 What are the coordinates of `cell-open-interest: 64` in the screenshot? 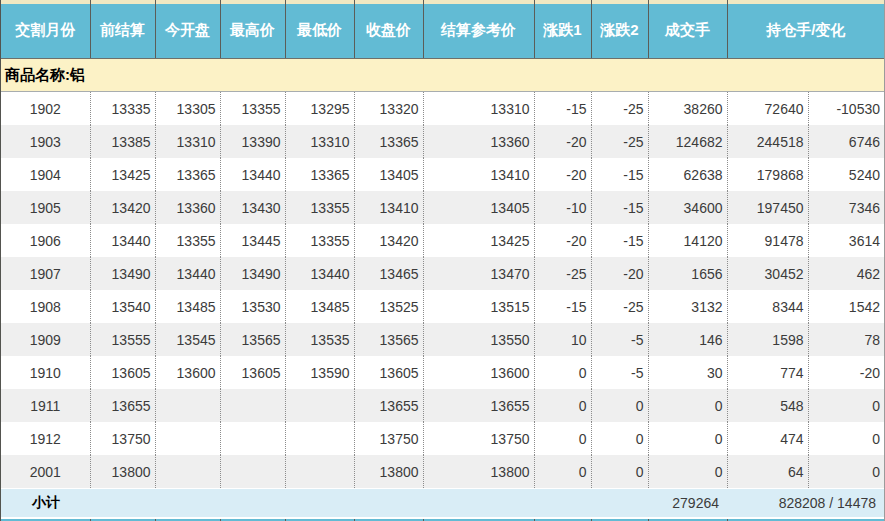 It's located at (768, 472).